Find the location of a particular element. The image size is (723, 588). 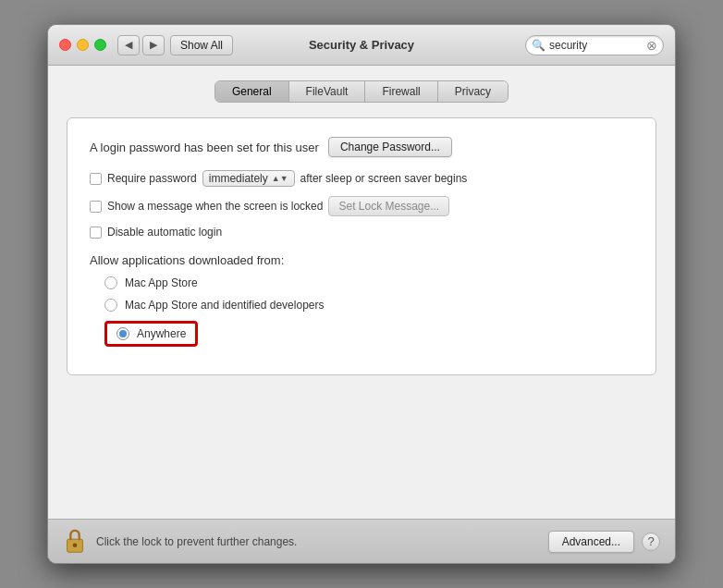

lock-icon is located at coordinates (75, 542).